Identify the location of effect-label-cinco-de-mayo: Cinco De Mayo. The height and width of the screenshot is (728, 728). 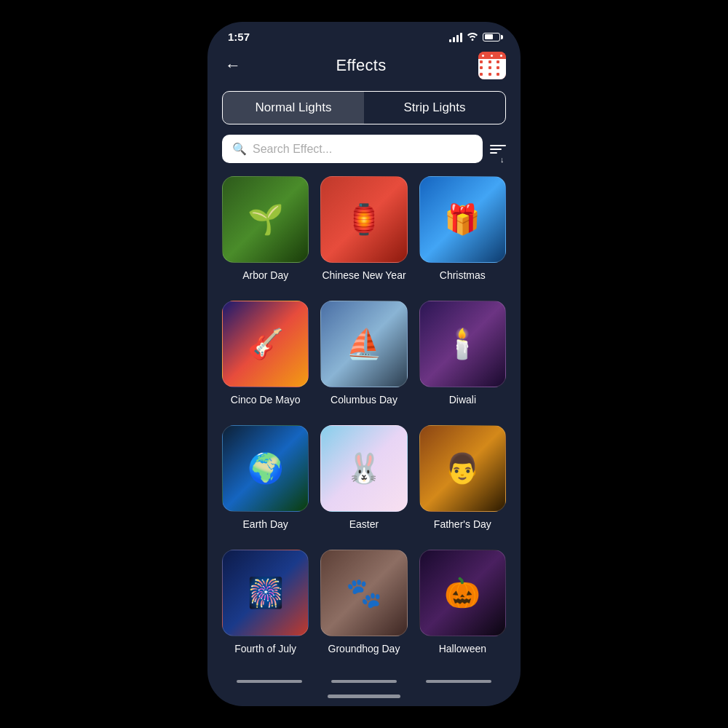
(266, 400).